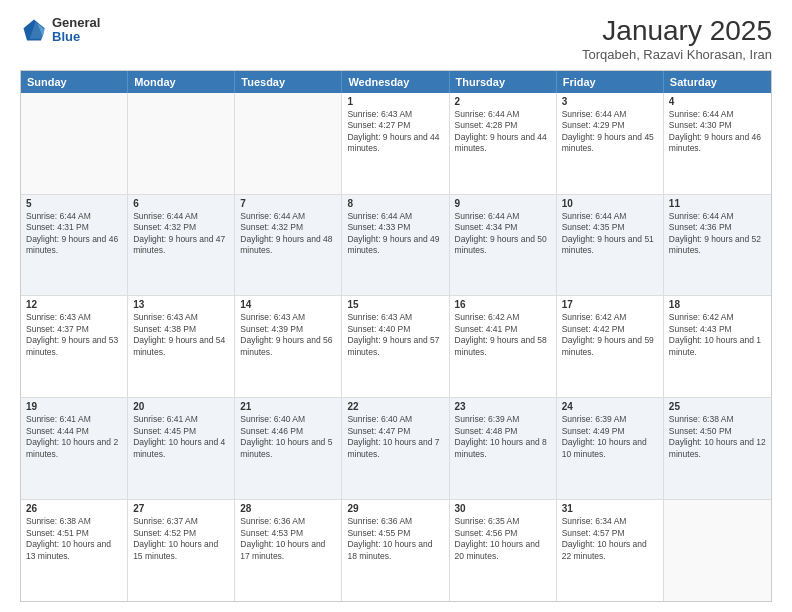 The image size is (792, 612). Describe the element at coordinates (718, 335) in the screenshot. I see `cell-detail: Sunrise: 6:42 AM Sunset: 4:43 PM Dayligh…` at that location.